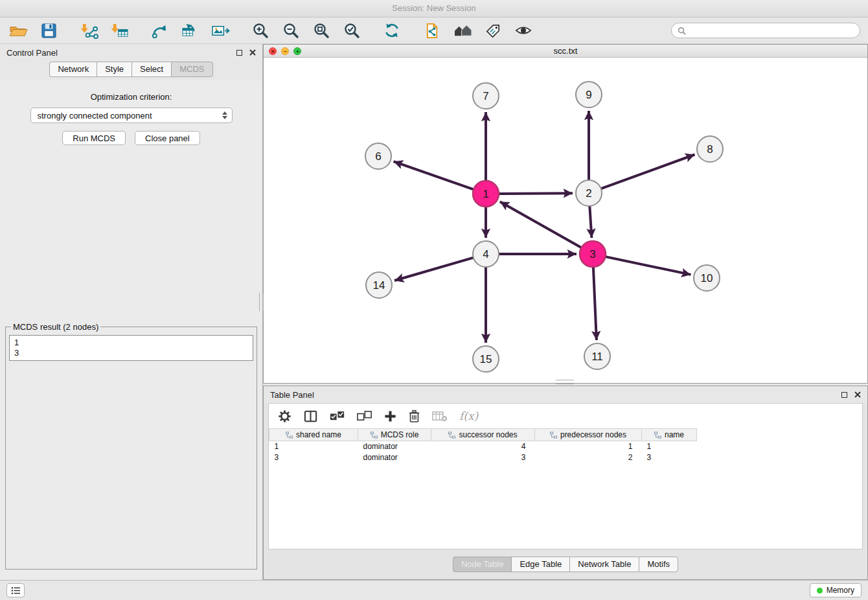 The height and width of the screenshot is (600, 868). Describe the element at coordinates (260, 30) in the screenshot. I see `zoom-in-button` at that location.